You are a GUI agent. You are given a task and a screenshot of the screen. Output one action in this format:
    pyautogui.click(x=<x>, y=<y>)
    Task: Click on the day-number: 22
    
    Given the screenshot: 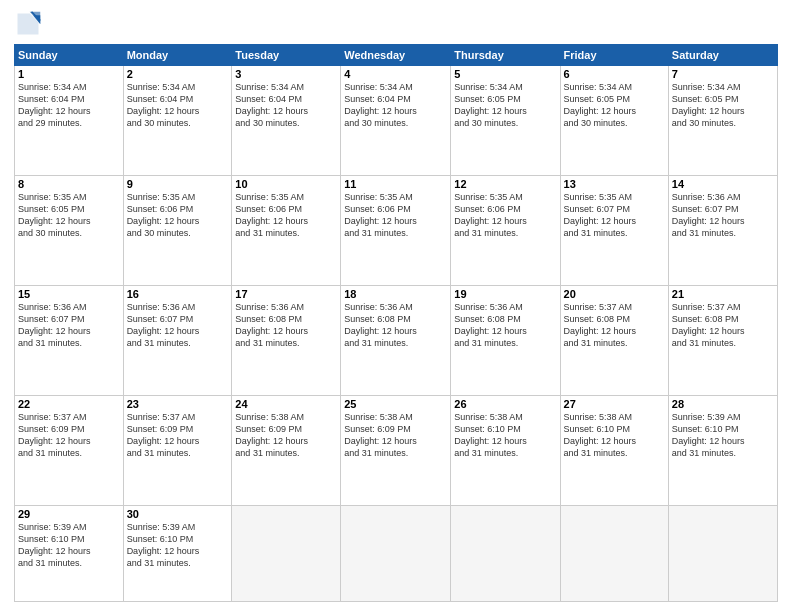 What is the action you would take?
    pyautogui.click(x=69, y=404)
    